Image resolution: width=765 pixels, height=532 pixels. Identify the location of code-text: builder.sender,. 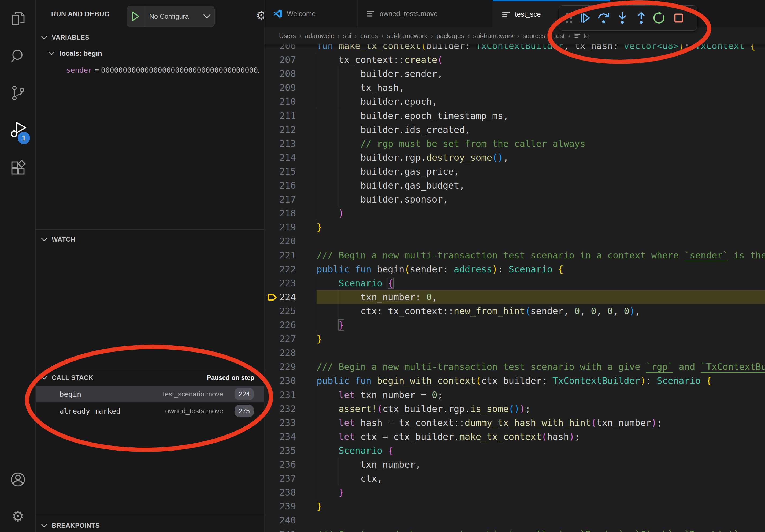
(380, 74).